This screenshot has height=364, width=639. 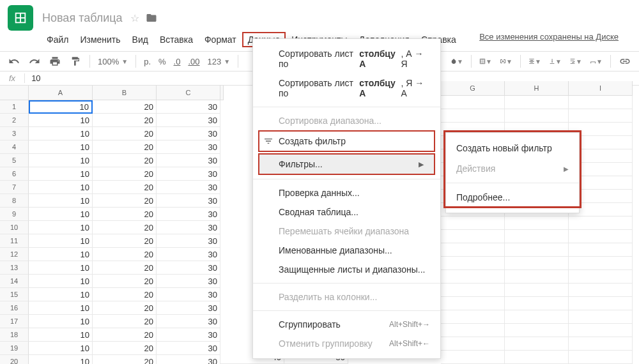 I want to click on row-header: 2, so click(x=14, y=120).